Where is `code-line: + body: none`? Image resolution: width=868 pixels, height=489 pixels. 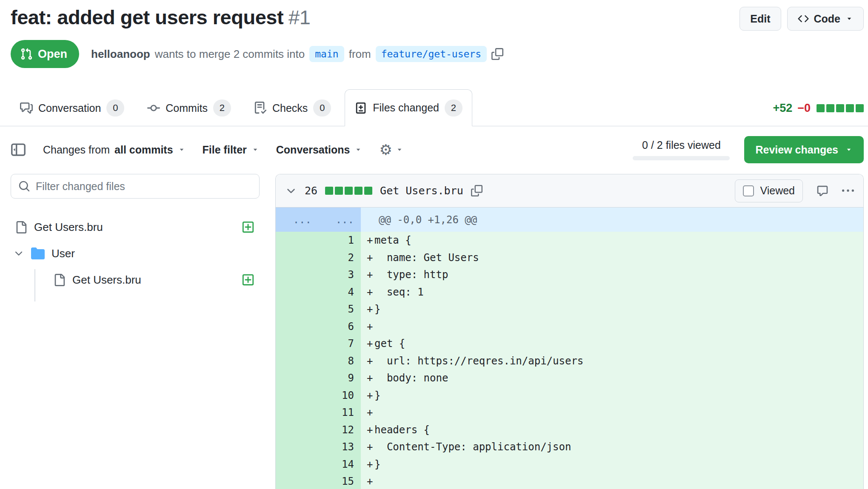 code-line: + body: none is located at coordinates (612, 378).